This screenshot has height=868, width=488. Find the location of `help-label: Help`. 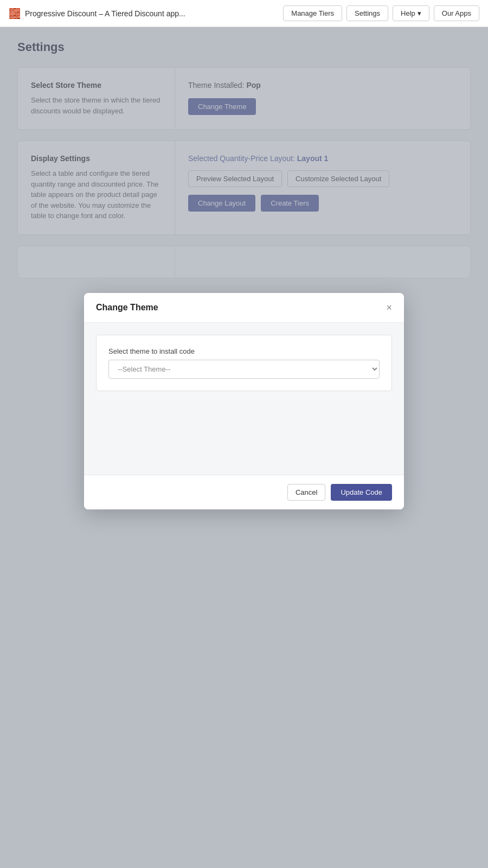

help-label: Help is located at coordinates (408, 13).